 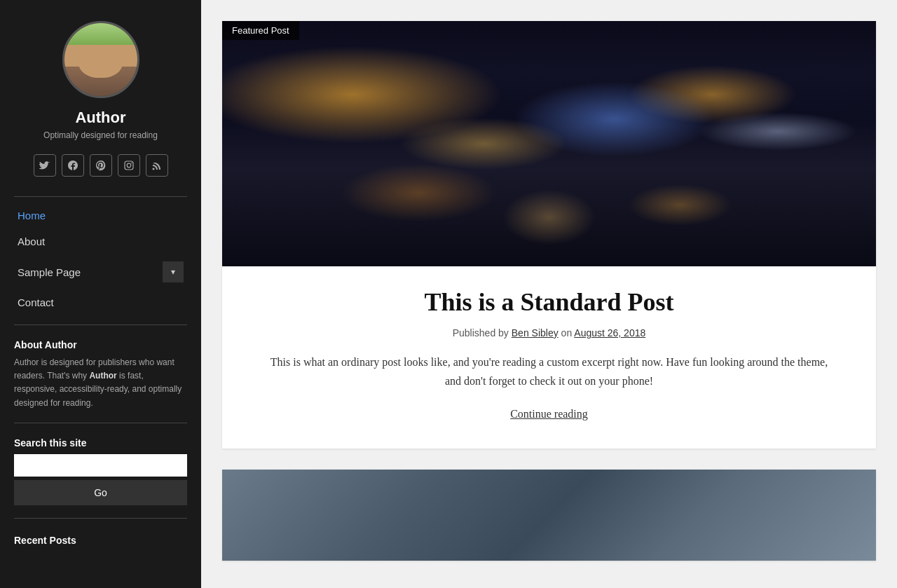 I want to click on avatar, so click(x=101, y=60).